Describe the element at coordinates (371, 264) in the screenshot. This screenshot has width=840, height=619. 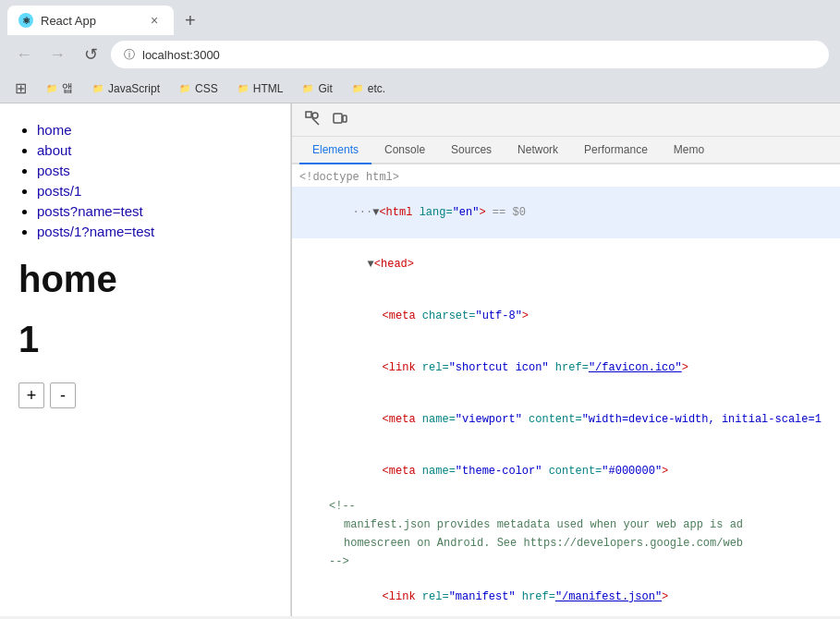
I see `head-arrow: ▼` at that location.